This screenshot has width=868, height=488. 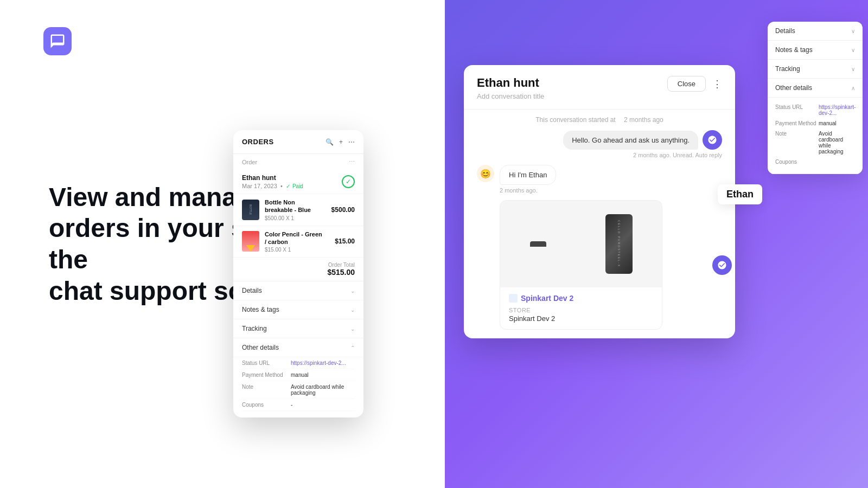 I want to click on chevron-down-icon-3: ⌄, so click(x=353, y=329).